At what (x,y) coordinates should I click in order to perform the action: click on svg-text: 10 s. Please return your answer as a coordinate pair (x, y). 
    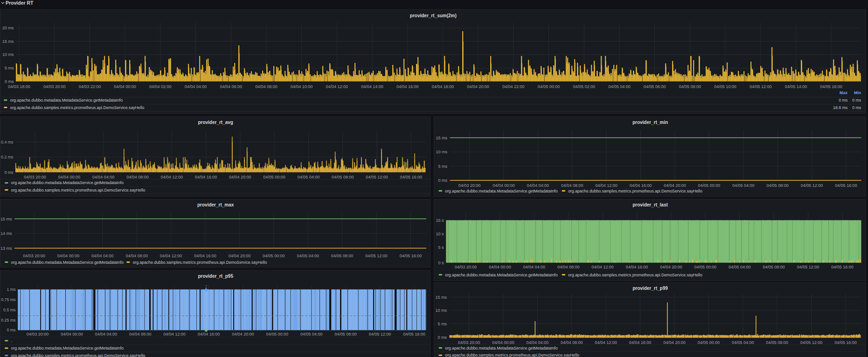
    Looking at the image, I should click on (440, 234).